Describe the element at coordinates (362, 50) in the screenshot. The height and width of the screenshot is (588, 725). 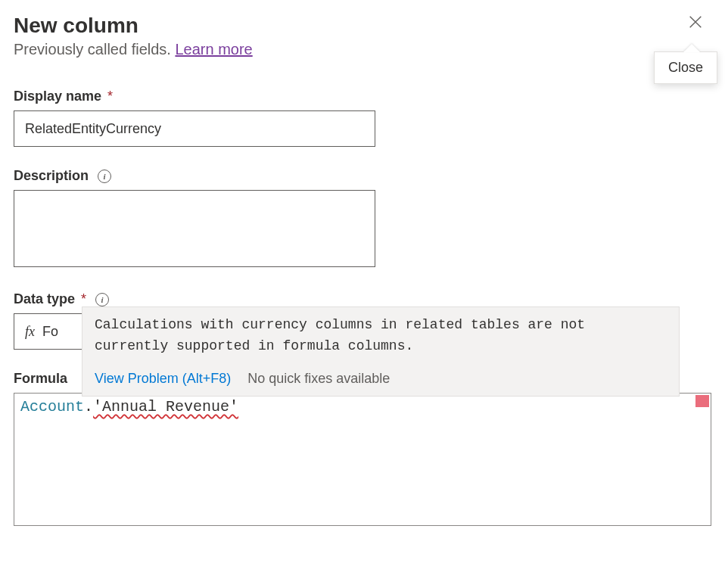
I see `panel-subtitle: Previously called fields. Learn more` at that location.